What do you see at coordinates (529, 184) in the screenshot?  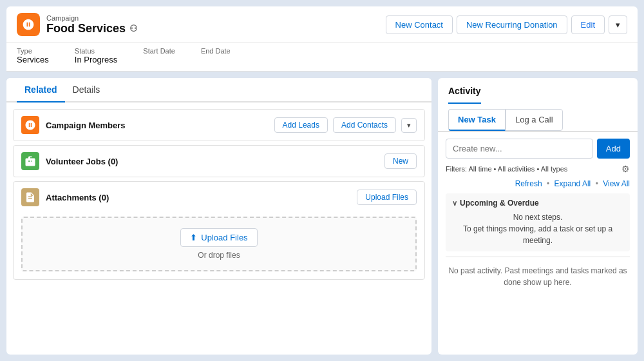 I see `refresh-link: Refresh` at bounding box center [529, 184].